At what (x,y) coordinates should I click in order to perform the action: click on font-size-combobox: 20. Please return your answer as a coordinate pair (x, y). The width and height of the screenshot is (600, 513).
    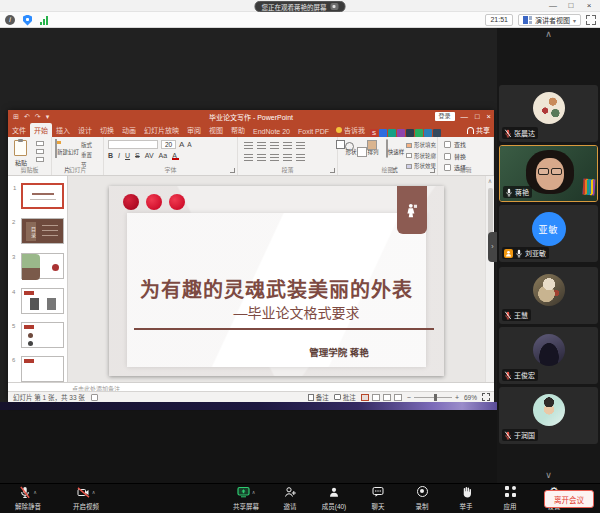
    Looking at the image, I should click on (168, 144).